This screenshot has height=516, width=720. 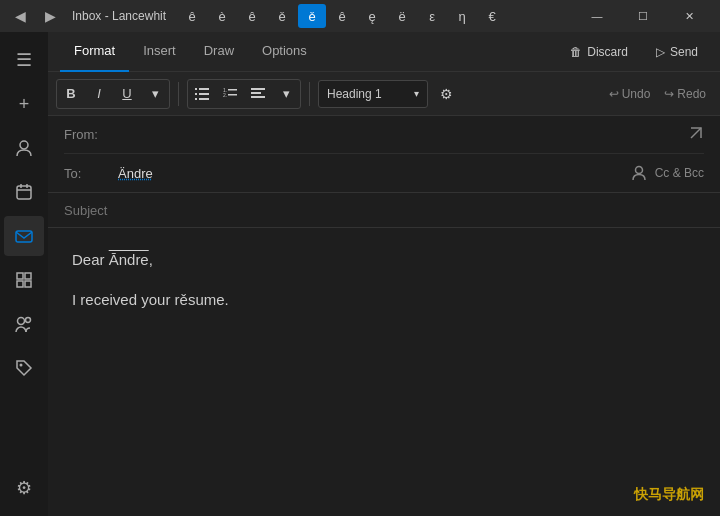 I want to click on to-field: To: Ändre Cc & Bcc, so click(x=384, y=173).